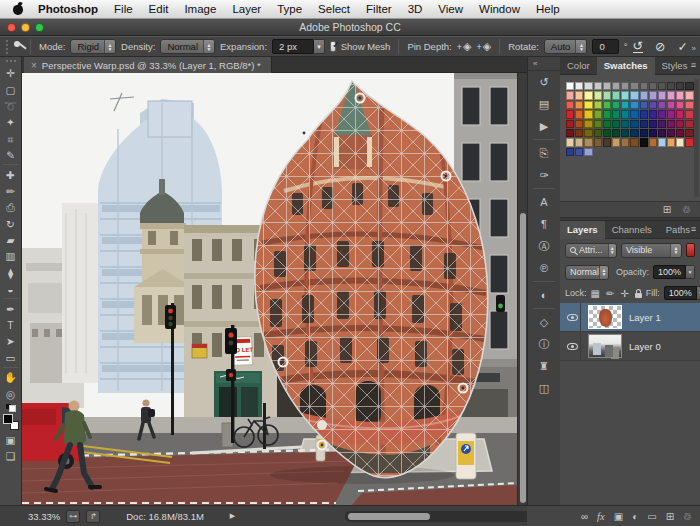  Describe the element at coordinates (416, 10) in the screenshot. I see `menu-3d: 3D` at that location.